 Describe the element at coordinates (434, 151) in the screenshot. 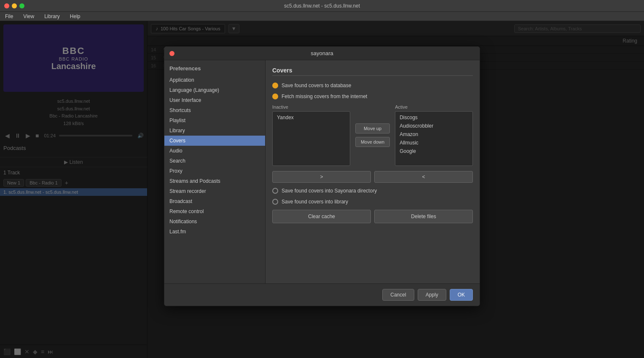

I see `active-item-google: Google` at that location.